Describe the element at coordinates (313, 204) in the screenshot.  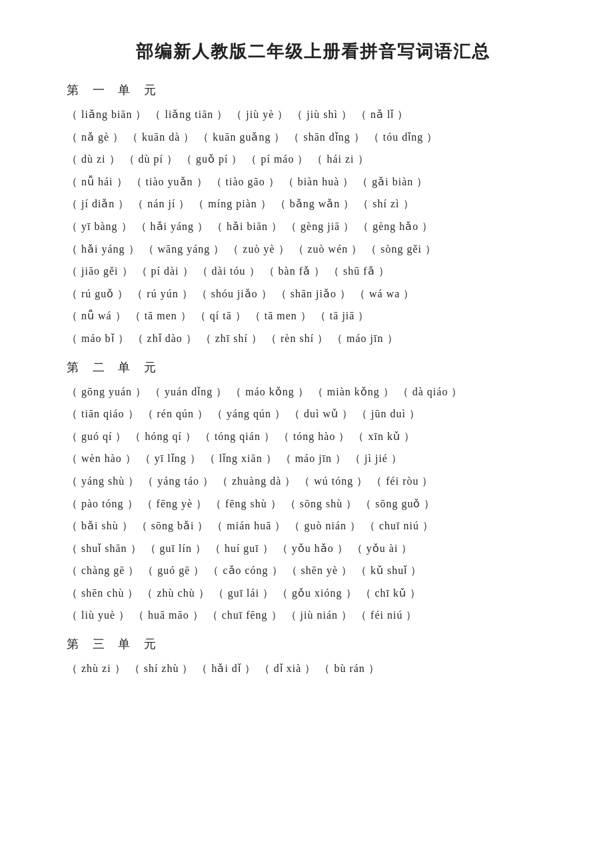
I see `word-row: （ jí diǎn ） （ nán jí ） （ míng piàn ） （ b…` at that location.